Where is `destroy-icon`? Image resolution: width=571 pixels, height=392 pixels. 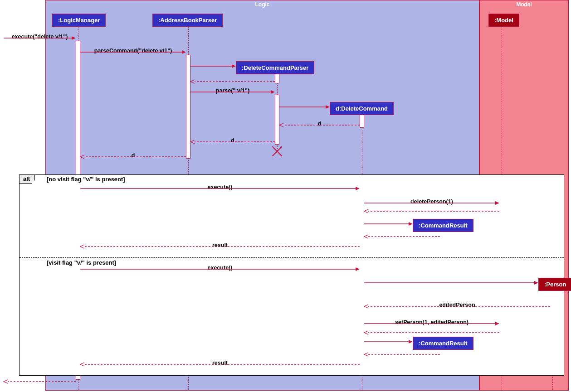 destroy-icon is located at coordinates (277, 151).